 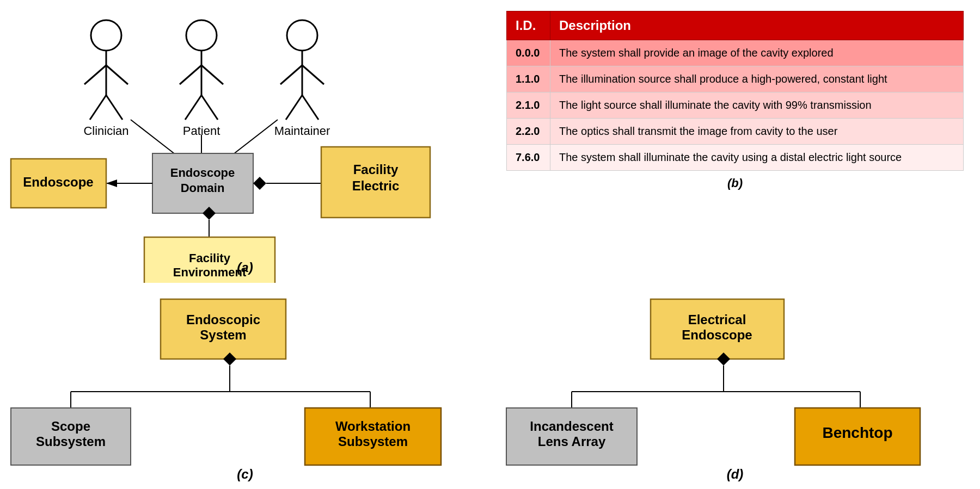 What do you see at coordinates (303, 79) in the screenshot?
I see `maintainer-figure: Maintainer` at bounding box center [303, 79].